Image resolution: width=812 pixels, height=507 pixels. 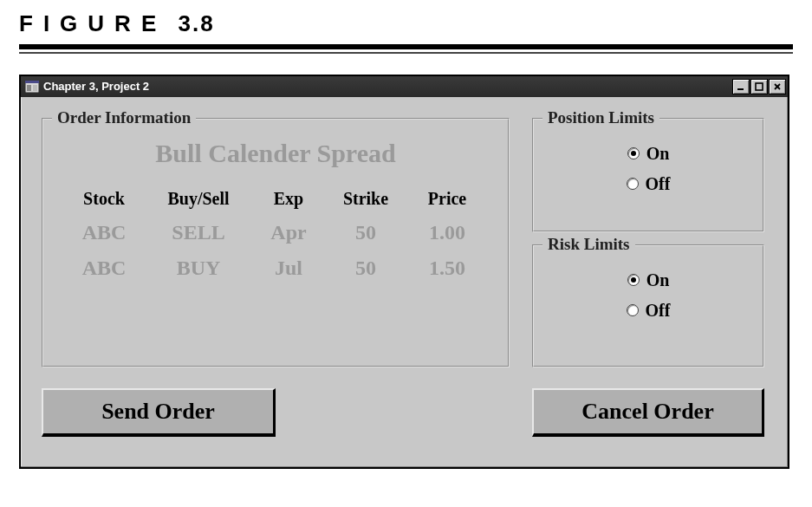 I want to click on close-button, so click(x=777, y=87).